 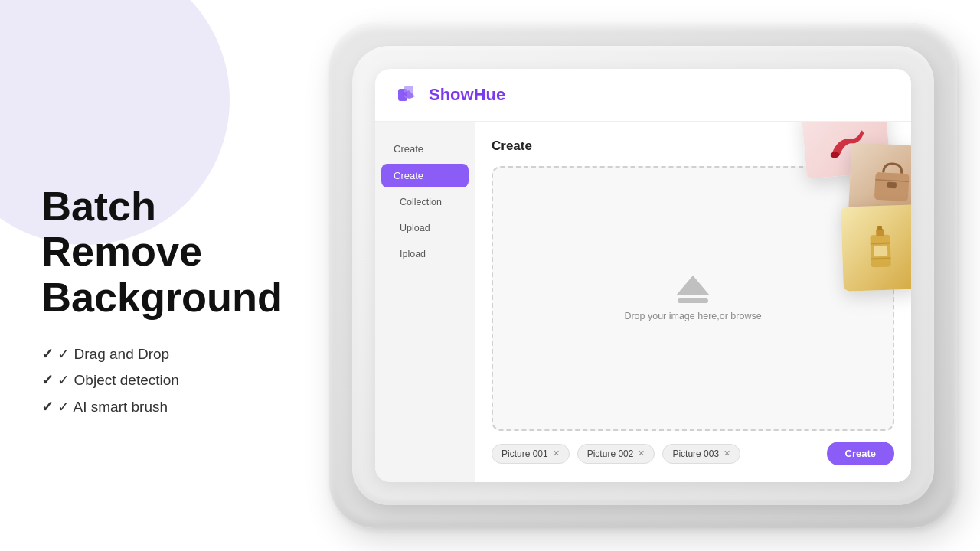 What do you see at coordinates (556, 453) in the screenshot?
I see `file-tag-1-close: ✕` at bounding box center [556, 453].